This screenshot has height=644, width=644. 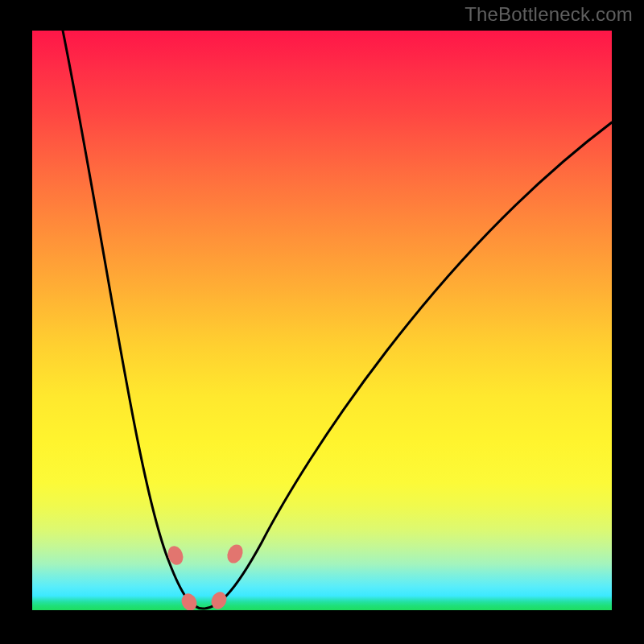 I want to click on watermark-text: TheBottleneck.com, so click(x=549, y=14).